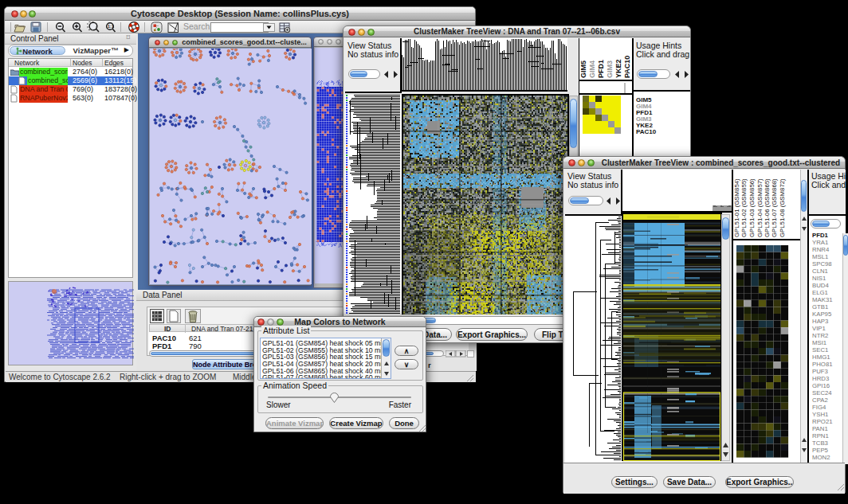 This screenshot has height=504, width=848. I want to click on svg-text: GPL51-08 (GSM872), so click(783, 208).